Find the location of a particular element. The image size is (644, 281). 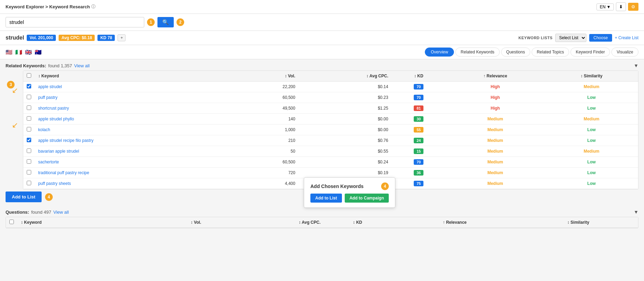

flag-au: 🇦🇺 is located at coordinates (38, 52).